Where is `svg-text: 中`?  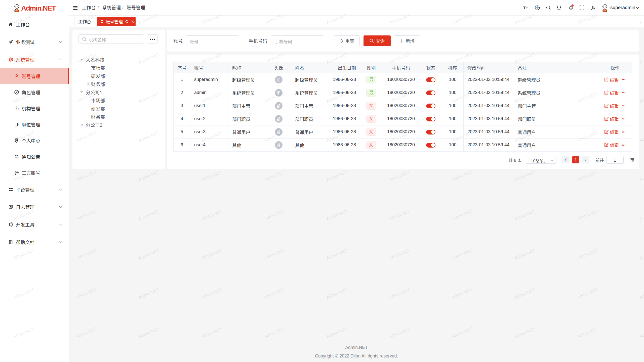
svg-text: 中 is located at coordinates (537, 8).